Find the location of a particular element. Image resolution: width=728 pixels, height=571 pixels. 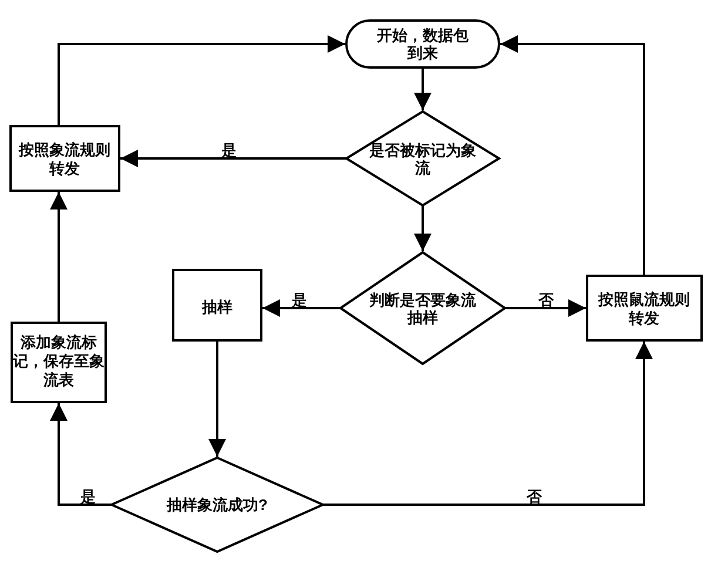

node-marked-line1: 是否被标记为象 is located at coordinates (423, 150).